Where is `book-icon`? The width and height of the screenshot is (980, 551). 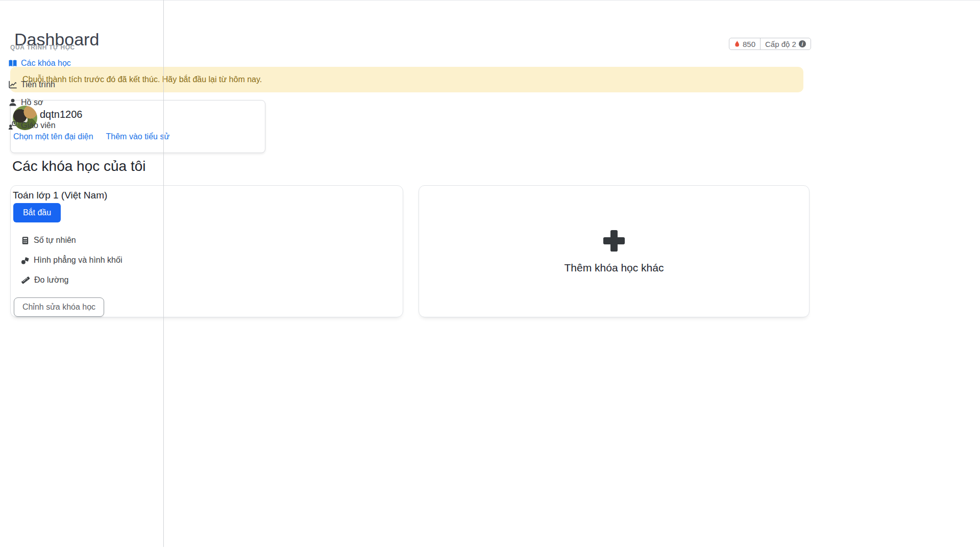 book-icon is located at coordinates (13, 63).